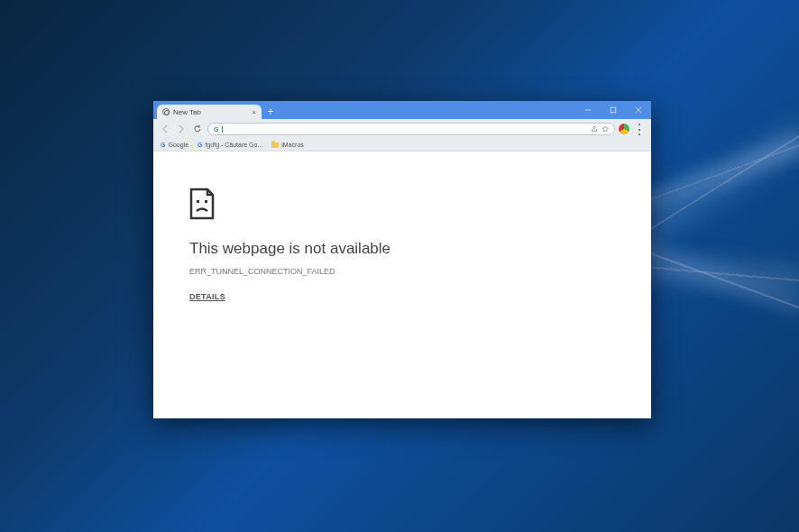 The height and width of the screenshot is (532, 799). What do you see at coordinates (181, 129) in the screenshot?
I see `forward-button` at bounding box center [181, 129].